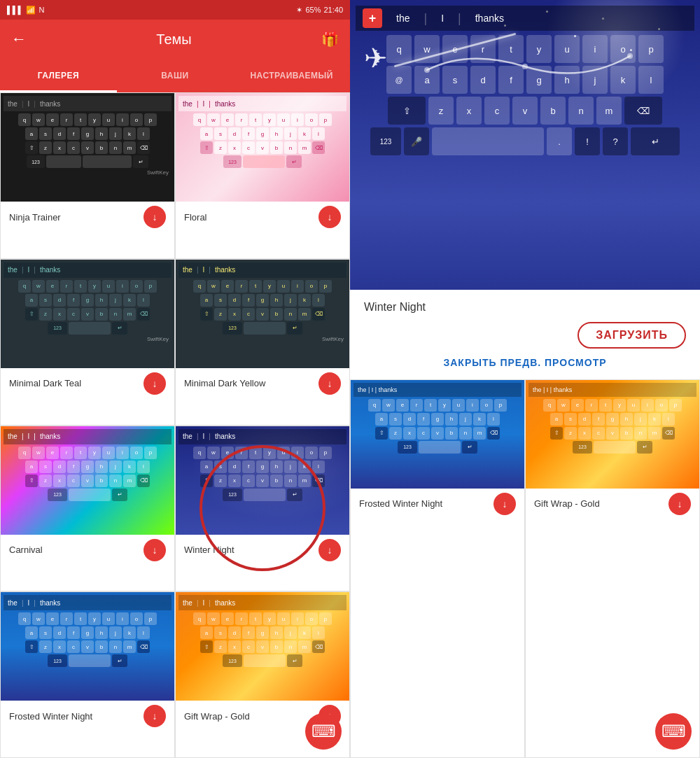 This screenshot has height=758, width=700. I want to click on gift-suggestions: the|I|thanks, so click(262, 603).